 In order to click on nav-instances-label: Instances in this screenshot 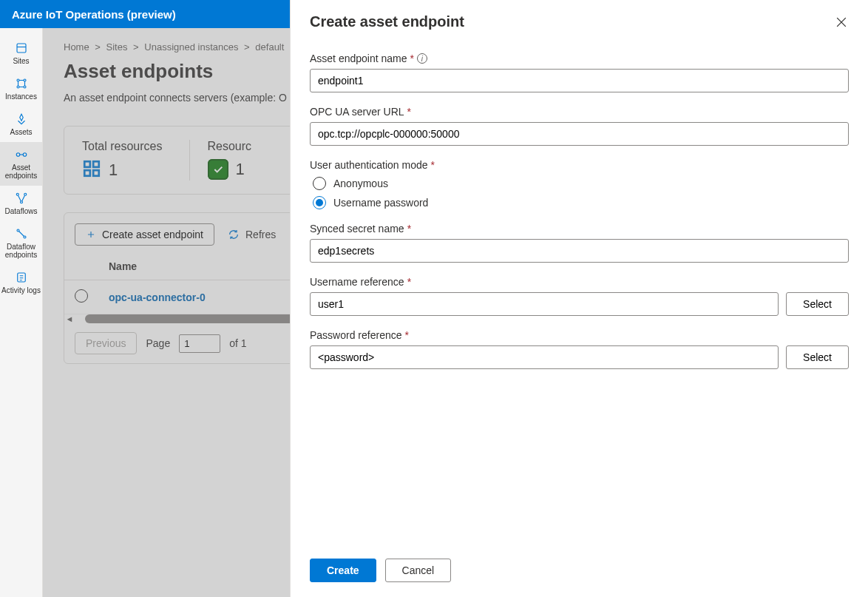, I will do `click(21, 96)`.